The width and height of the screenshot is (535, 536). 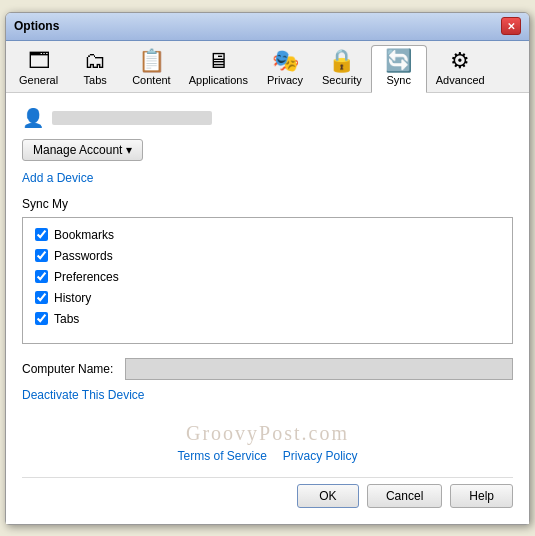 What do you see at coordinates (42, 256) in the screenshot?
I see `checkbox-passwords` at bounding box center [42, 256].